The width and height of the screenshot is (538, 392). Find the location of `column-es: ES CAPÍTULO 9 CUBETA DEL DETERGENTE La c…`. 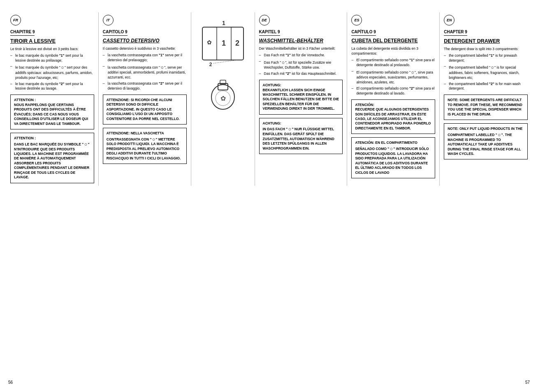

column-es: ES CAPÍTULO 9 CUBETA DEL DETERGENTE La c… is located at coordinates (393, 99).